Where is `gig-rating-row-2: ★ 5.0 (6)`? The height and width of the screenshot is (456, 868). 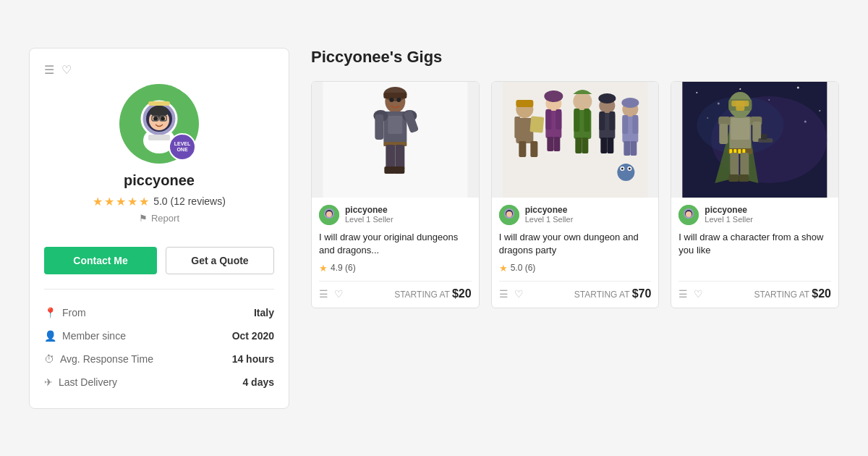 gig-rating-row-2: ★ 5.0 (6) is located at coordinates (576, 268).